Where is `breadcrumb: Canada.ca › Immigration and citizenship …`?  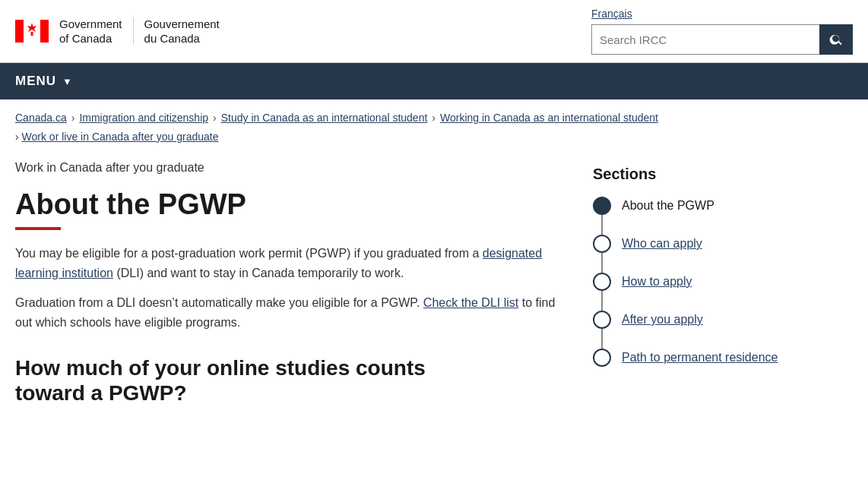
breadcrumb: Canada.ca › Immigration and citizenship … is located at coordinates (434, 125).